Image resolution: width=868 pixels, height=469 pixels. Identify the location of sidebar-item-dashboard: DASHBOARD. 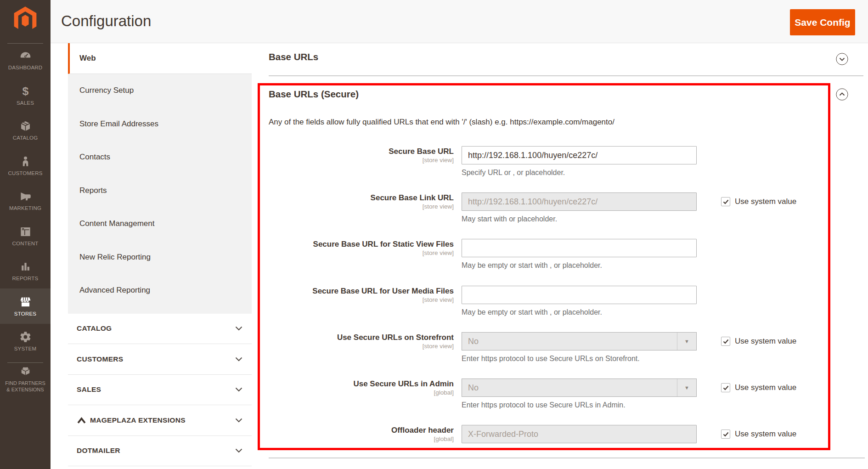
(25, 60).